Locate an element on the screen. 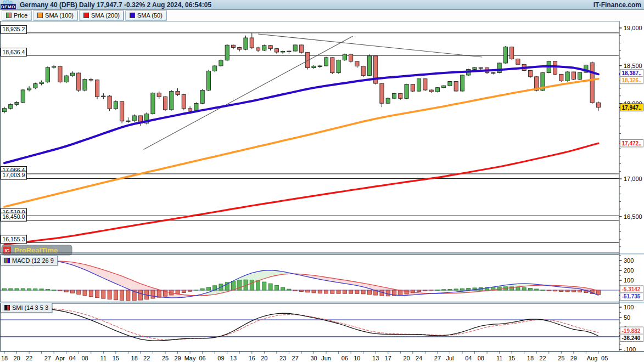 The image size is (644, 362). svg-text: 200 is located at coordinates (629, 270).